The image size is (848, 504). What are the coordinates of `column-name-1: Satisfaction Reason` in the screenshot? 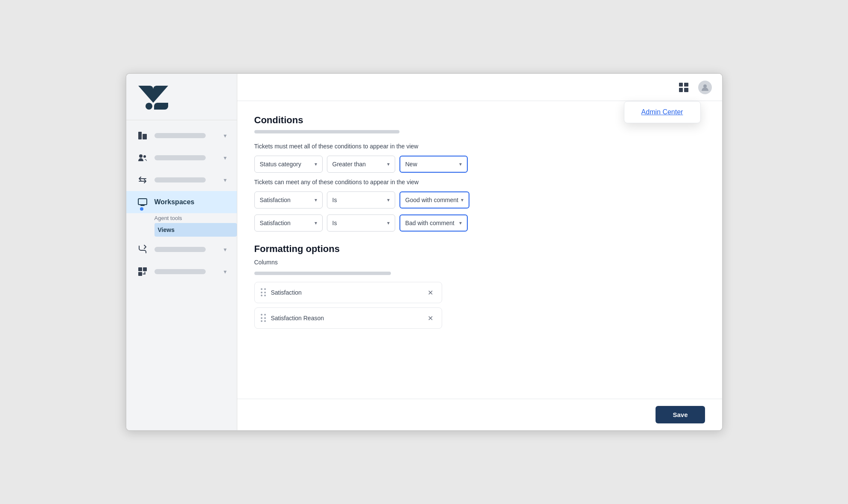 It's located at (346, 318).